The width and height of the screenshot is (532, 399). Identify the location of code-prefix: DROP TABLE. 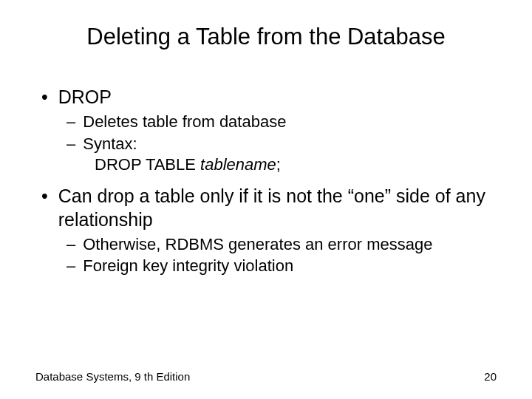
(148, 164).